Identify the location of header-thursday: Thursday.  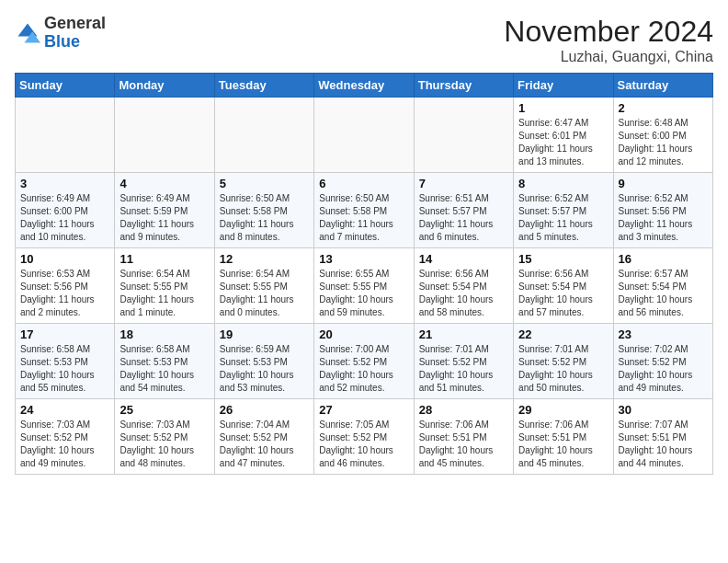
(463, 86).